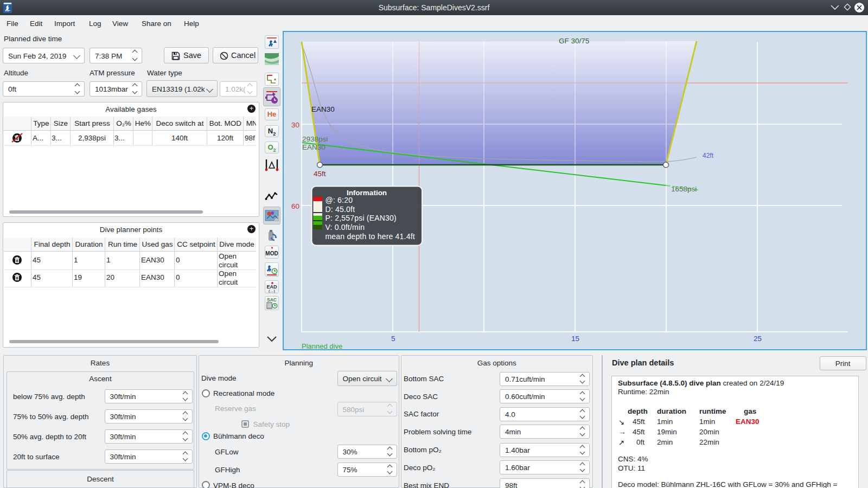 This screenshot has width=868, height=488. Describe the element at coordinates (575, 338) in the screenshot. I see `svg-text: 15` at that location.